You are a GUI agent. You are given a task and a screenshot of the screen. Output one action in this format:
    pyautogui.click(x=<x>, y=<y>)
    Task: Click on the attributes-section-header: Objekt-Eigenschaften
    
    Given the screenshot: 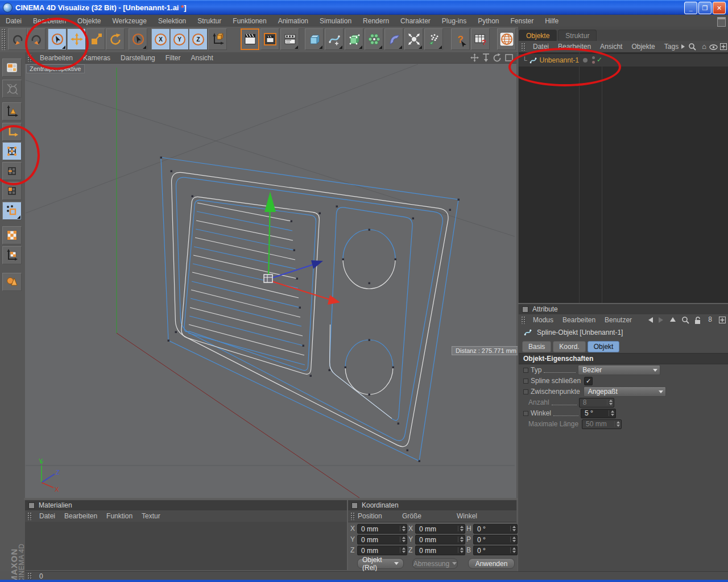 What is the action you would take?
    pyautogui.click(x=623, y=359)
    